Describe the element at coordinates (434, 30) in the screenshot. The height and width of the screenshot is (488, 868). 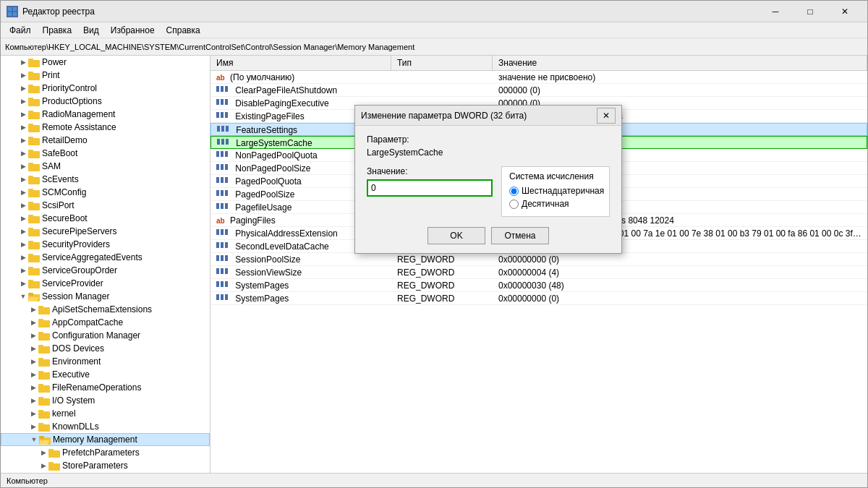
I see `menu-bar: Файл Правка Вид Избранное Справка` at that location.